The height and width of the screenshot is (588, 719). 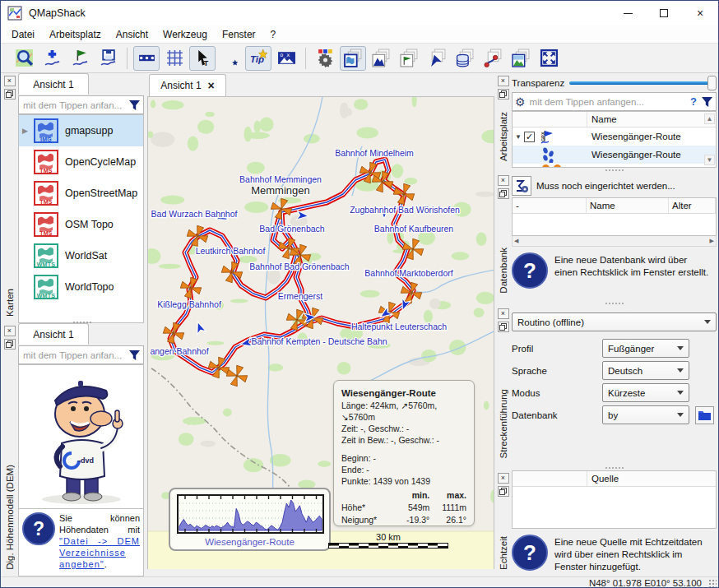 I want to click on toolbar-show-tips-button: Tip, so click(x=258, y=58).